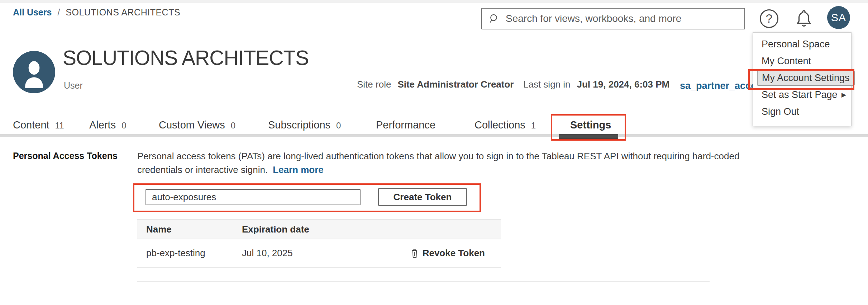  What do you see at coordinates (186, 58) in the screenshot?
I see `page-title: SOLUTIONS ARCHITECTS` at bounding box center [186, 58].